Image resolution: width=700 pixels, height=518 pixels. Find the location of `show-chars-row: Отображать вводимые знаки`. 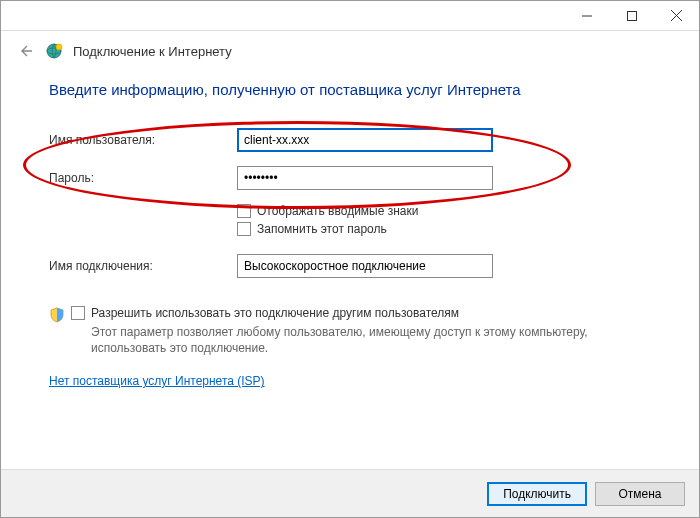

show-chars-row: Отображать вводимые знаки is located at coordinates (444, 211).